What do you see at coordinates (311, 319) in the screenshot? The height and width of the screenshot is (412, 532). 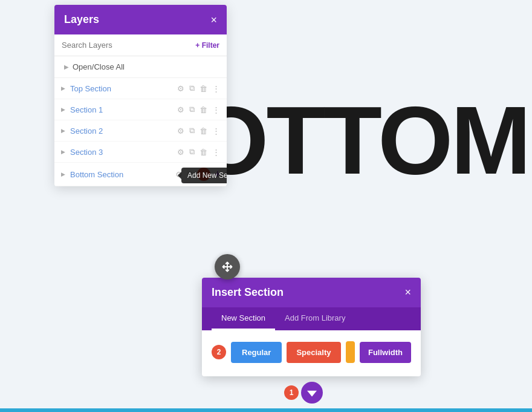 I see `insert-section-tabs: New Section Add From Library` at bounding box center [311, 319].